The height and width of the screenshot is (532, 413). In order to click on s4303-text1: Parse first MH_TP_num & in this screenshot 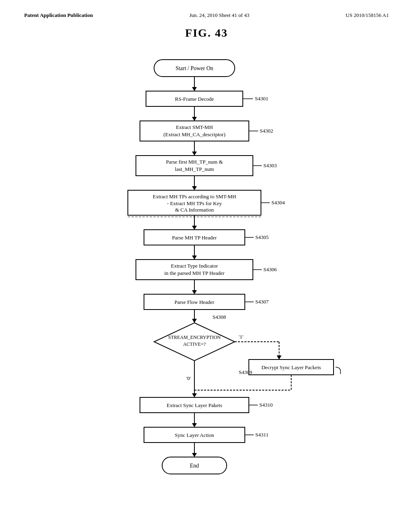, I will do `click(194, 162)`.